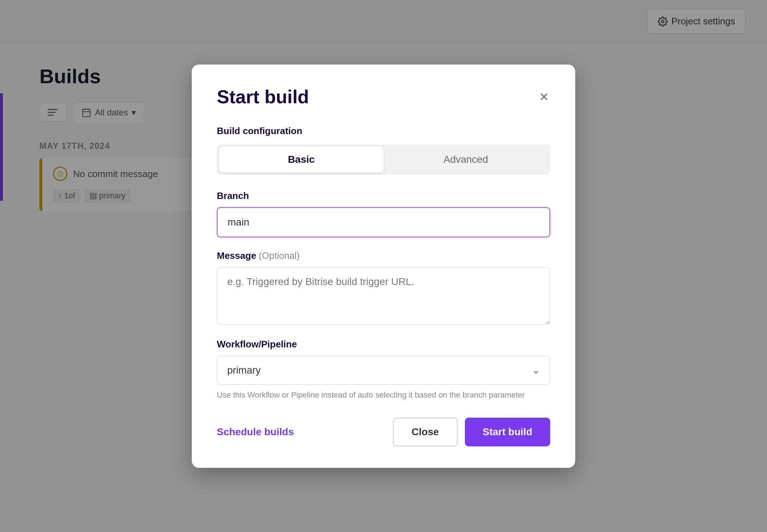  Describe the element at coordinates (384, 256) in the screenshot. I see `message-label: Message (Optional)` at that location.